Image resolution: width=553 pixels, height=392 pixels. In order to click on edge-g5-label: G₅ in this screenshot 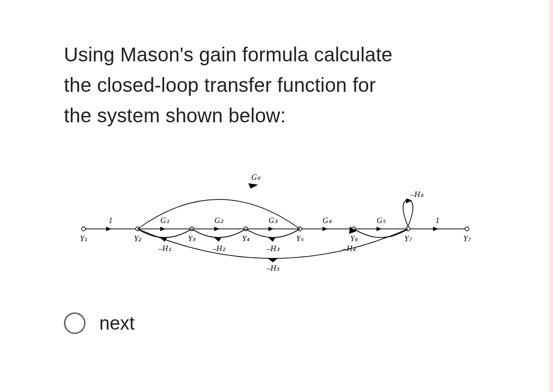, I will do `click(381, 220)`.